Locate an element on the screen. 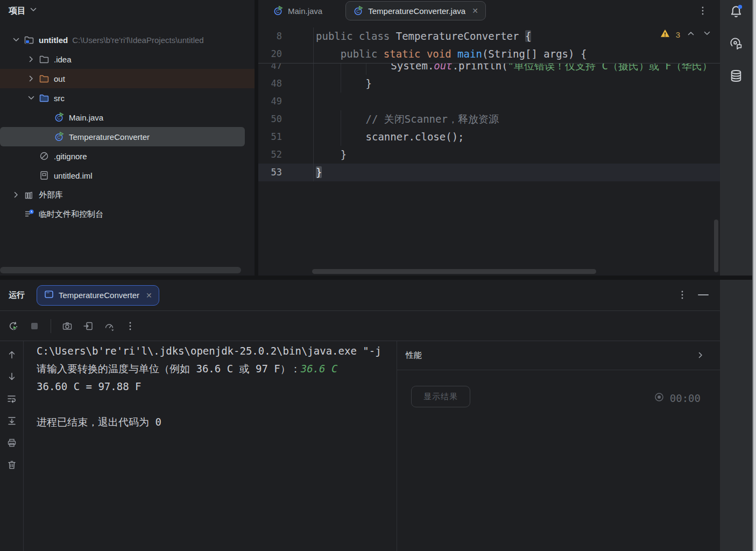 The height and width of the screenshot is (551, 756). code-text: scanner.close(); is located at coordinates (517, 137).